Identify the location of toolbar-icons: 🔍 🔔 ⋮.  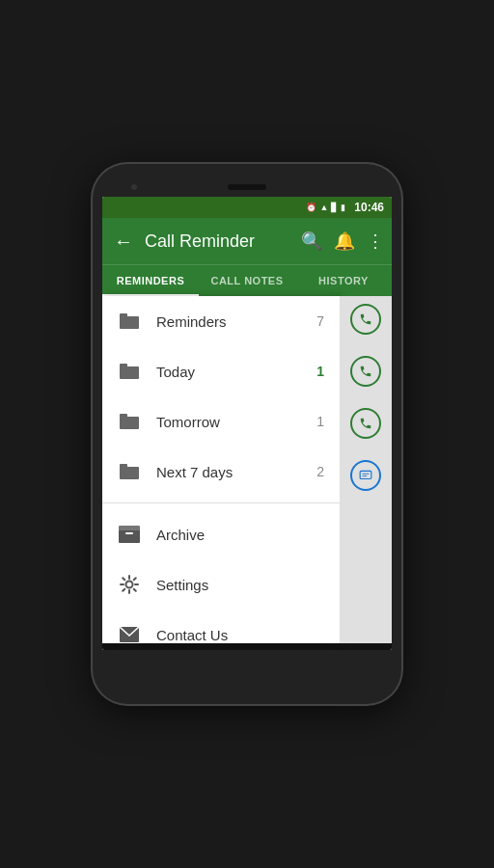
(343, 241).